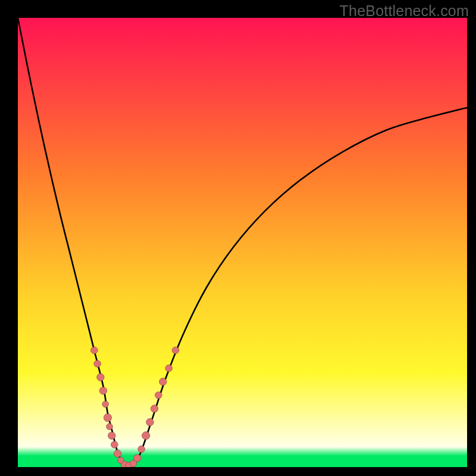 This screenshot has height=476, width=476. What do you see at coordinates (135, 407) in the screenshot?
I see `data-beads` at bounding box center [135, 407].